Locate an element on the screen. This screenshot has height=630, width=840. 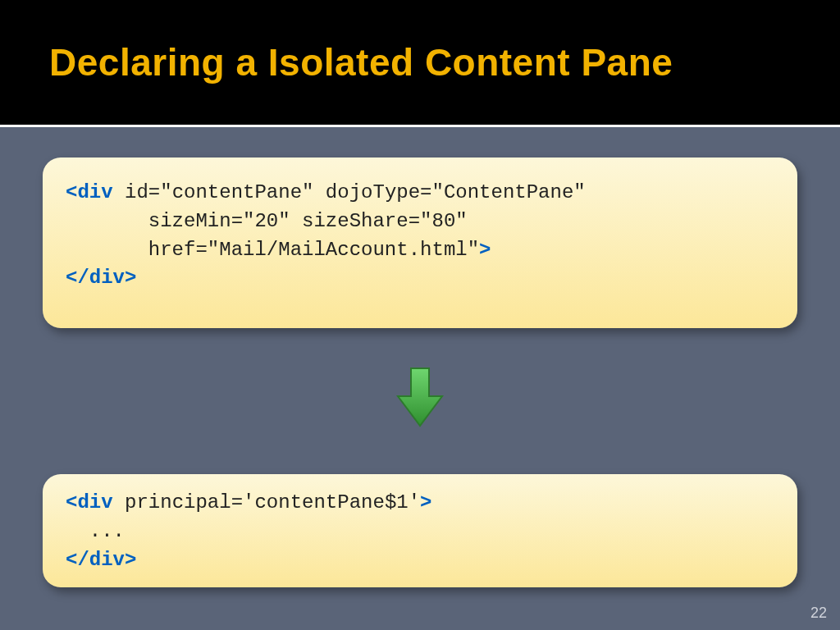
code-attrs: principal='contentPane$1' is located at coordinates (267, 502).